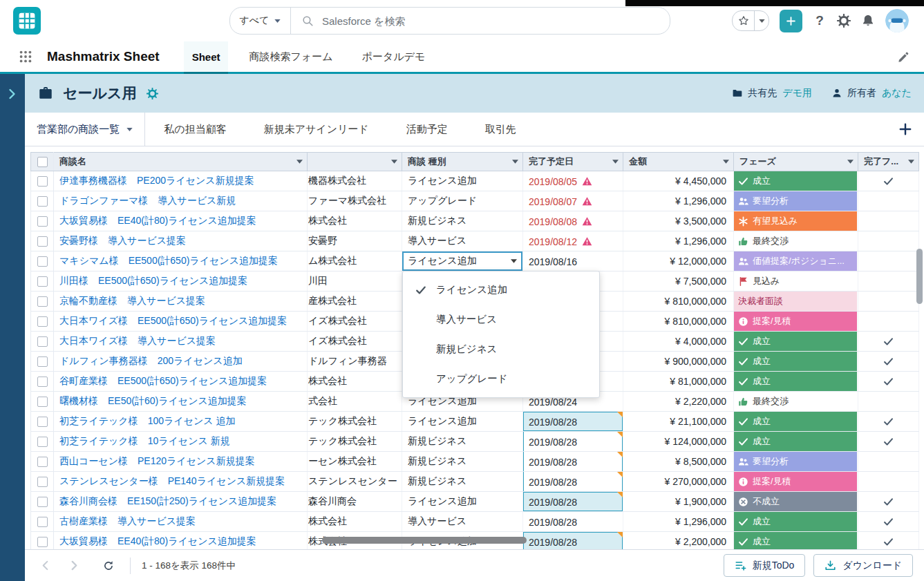 This screenshot has height=581, width=924. I want to click on phase-cell: 決裁者面談, so click(796, 301).